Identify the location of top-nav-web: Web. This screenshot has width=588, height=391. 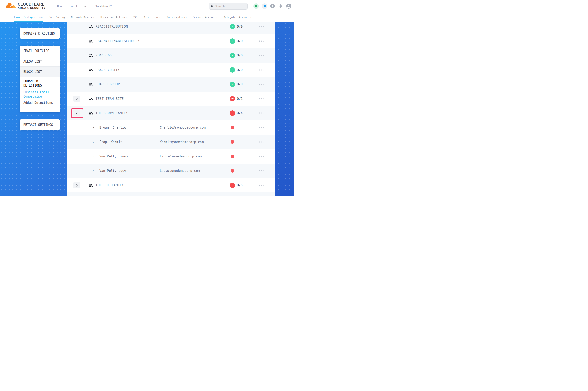
(86, 6).